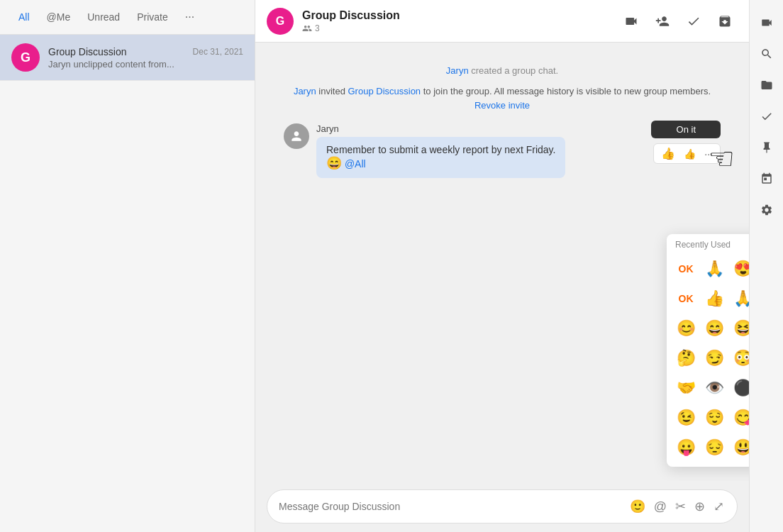 The height and width of the screenshot is (532, 783). Describe the element at coordinates (660, 506) in the screenshot. I see `mention-button: @` at that location.